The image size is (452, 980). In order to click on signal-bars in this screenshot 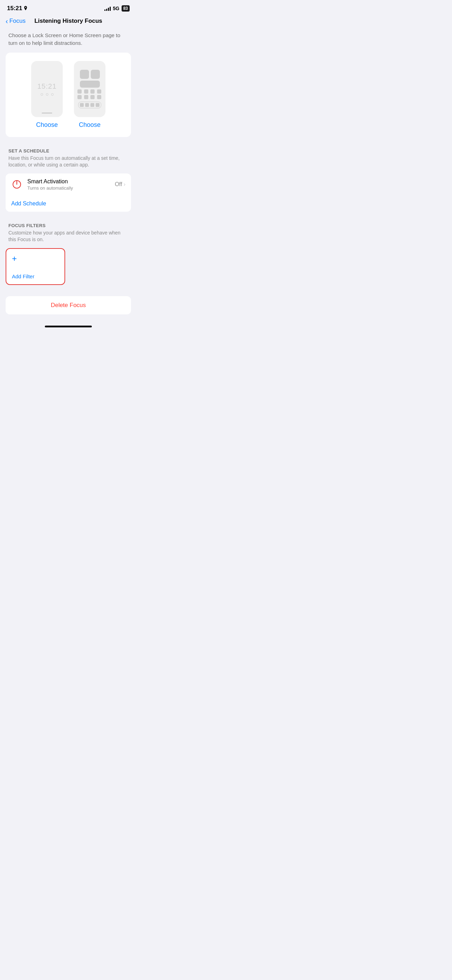, I will do `click(107, 8)`.